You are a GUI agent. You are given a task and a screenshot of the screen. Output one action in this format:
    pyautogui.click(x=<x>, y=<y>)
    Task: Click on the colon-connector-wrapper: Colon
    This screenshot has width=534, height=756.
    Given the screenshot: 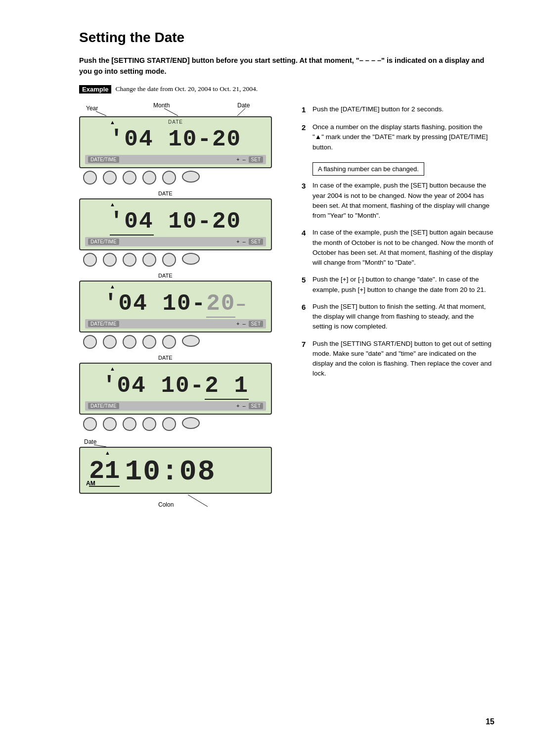 What is the action you would take?
    pyautogui.click(x=176, y=501)
    